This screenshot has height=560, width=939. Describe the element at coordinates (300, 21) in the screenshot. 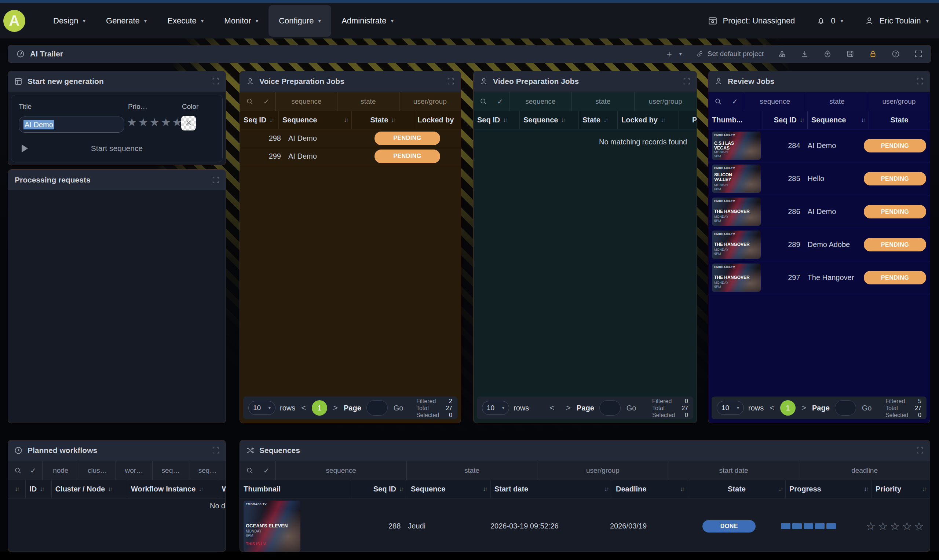

I see `menu-configure: Configure▾` at that location.